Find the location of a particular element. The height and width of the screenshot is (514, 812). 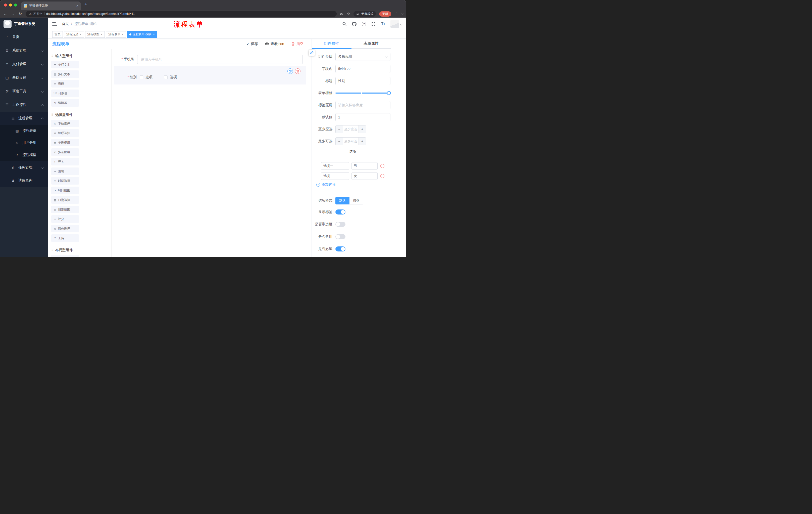

clear-button: 清空 is located at coordinates (297, 44).